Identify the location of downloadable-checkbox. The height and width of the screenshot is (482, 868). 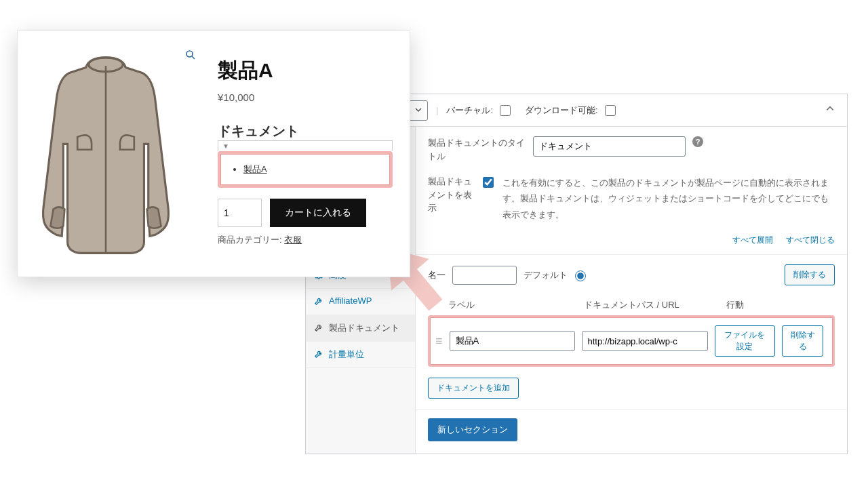
(610, 111).